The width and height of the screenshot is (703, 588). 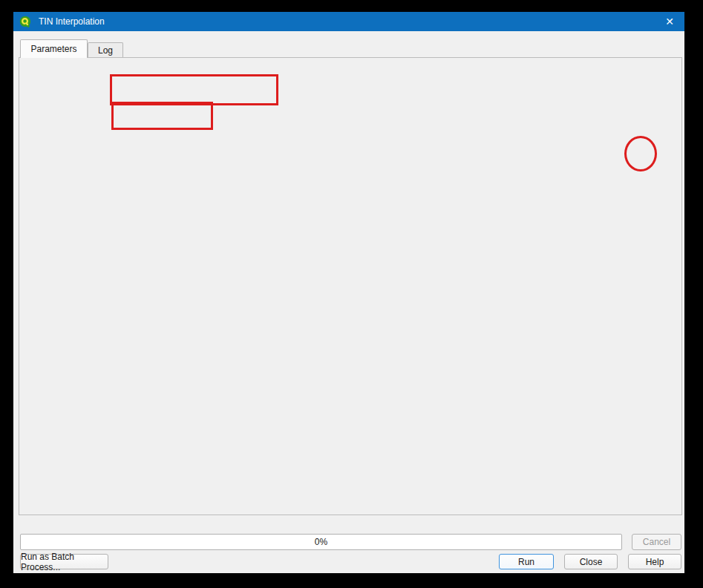 I want to click on tab-log: Log, so click(x=105, y=50).